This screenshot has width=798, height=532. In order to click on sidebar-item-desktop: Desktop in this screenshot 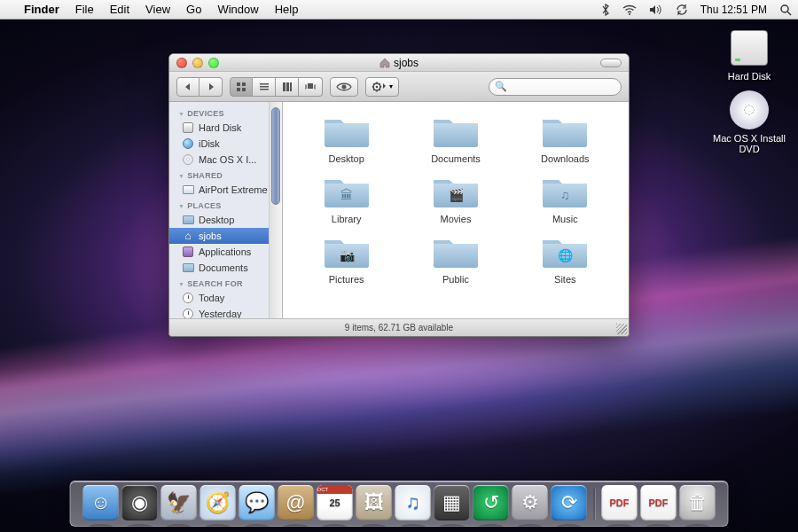, I will do `click(225, 220)`.